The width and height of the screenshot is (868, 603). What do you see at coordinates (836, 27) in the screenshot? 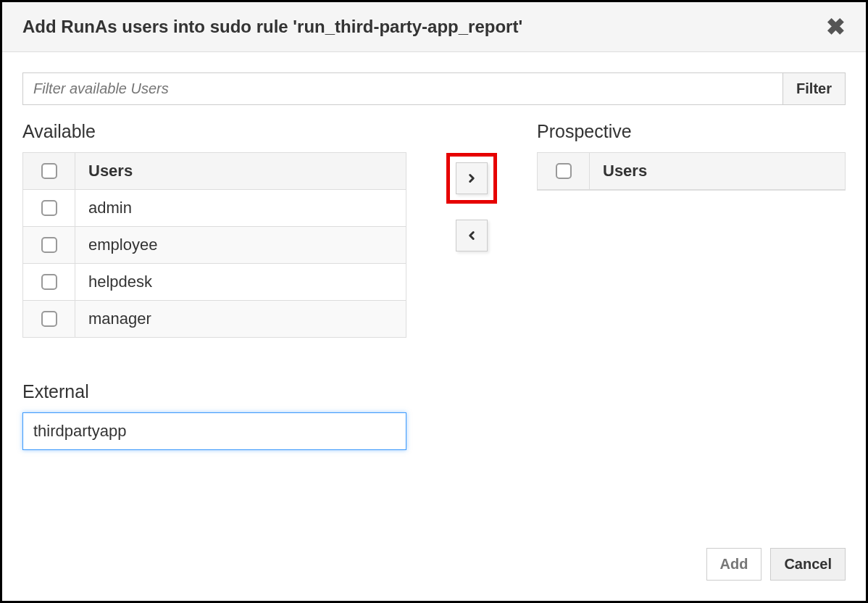
I see `close-button: ✖` at bounding box center [836, 27].